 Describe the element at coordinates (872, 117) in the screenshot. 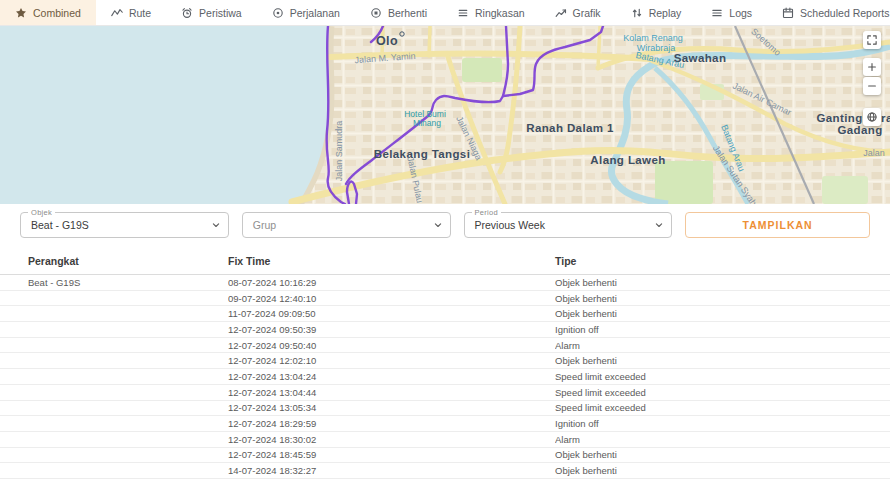

I see `map-layers-button` at that location.